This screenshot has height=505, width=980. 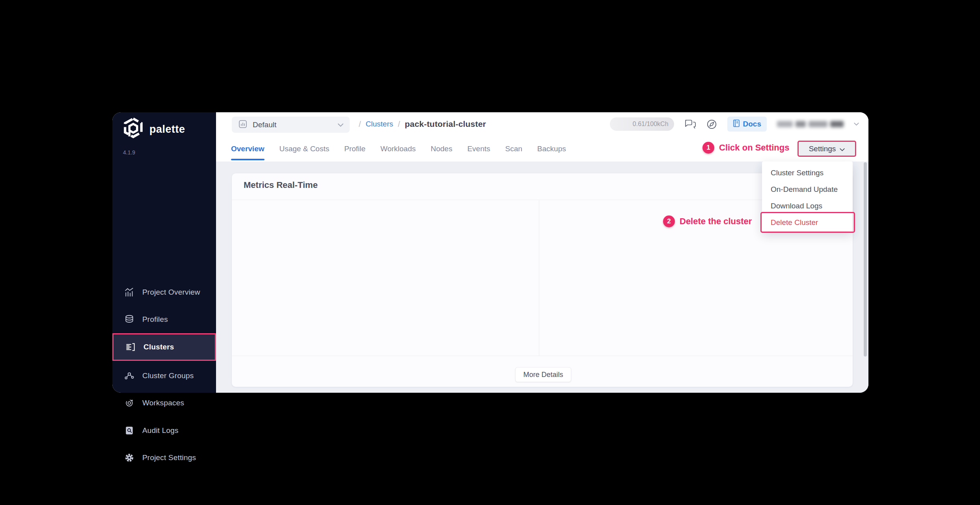 I want to click on sidebar-item-label: Project Settings, so click(x=169, y=458).